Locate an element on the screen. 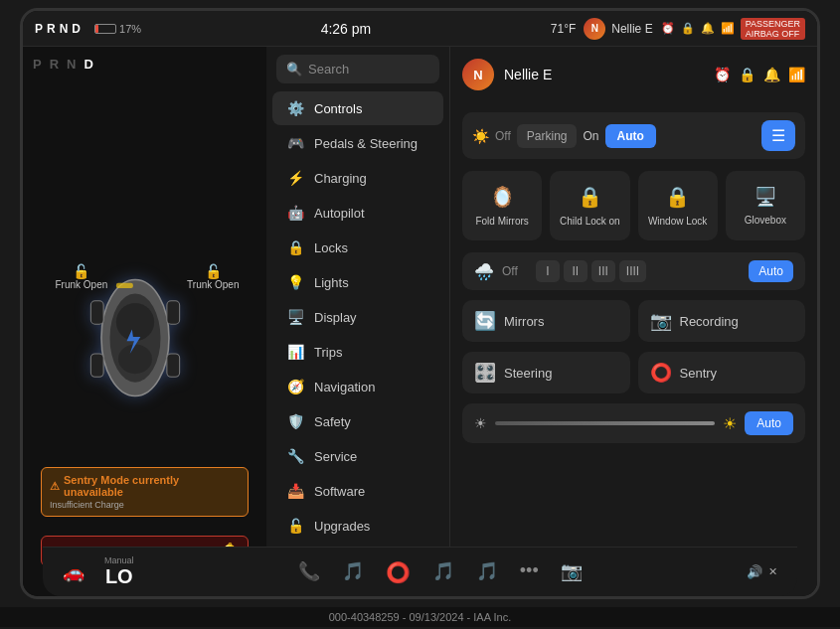 Image resolution: width=840 pixels, height=629 pixels. volume-x-icon: ✕ is located at coordinates (773, 572).